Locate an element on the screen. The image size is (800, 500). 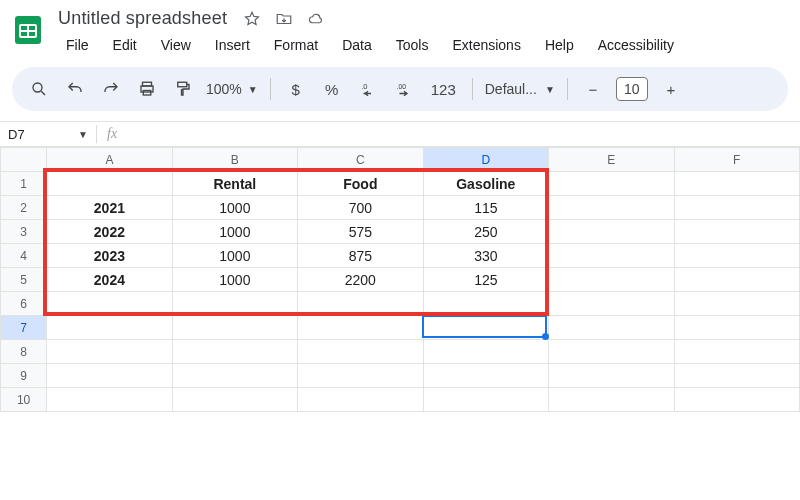
cell-A9 is located at coordinates (110, 376).